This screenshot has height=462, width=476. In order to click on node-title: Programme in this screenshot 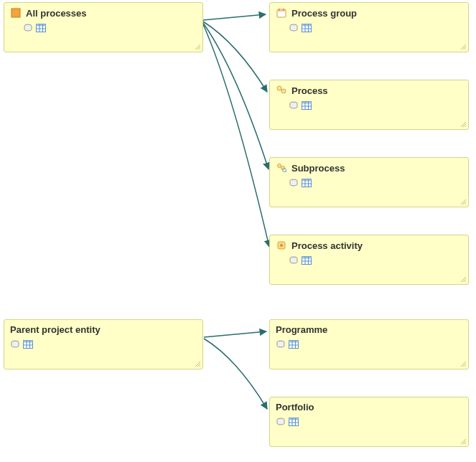, I will do `click(302, 330)`.